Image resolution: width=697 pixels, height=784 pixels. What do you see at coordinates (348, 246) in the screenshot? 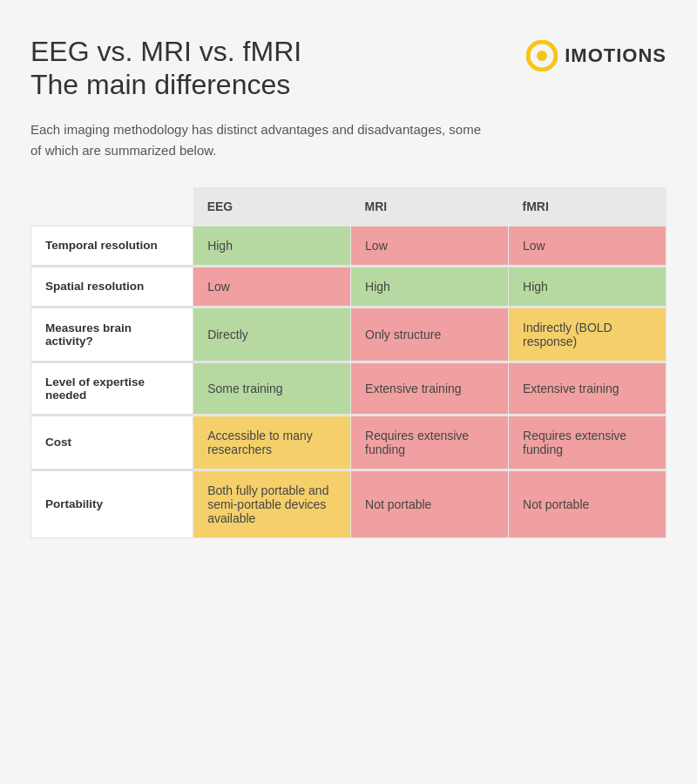
I see `table-row: Temporal resolutionHighLowLow` at bounding box center [348, 246].